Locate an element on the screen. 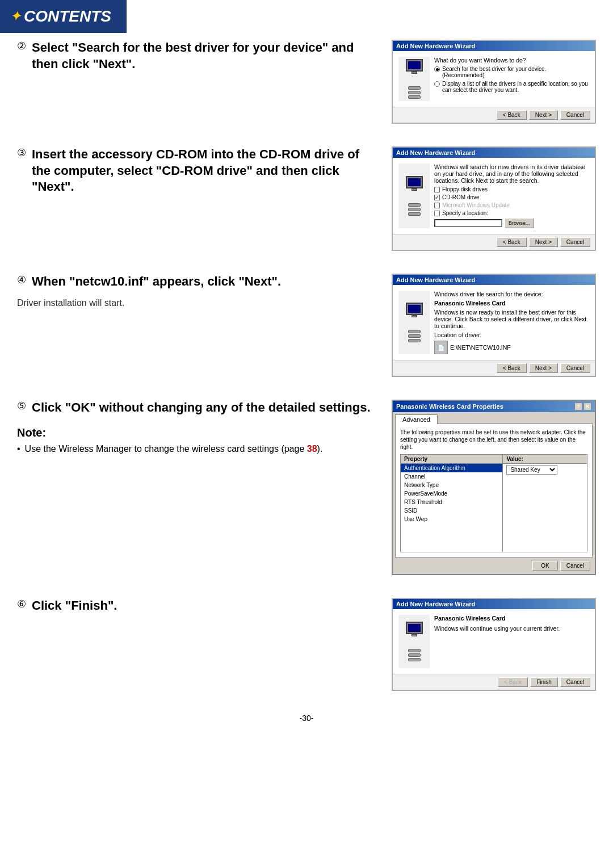 This screenshot has width=613, height=868. disk-3b is located at coordinates (414, 336).